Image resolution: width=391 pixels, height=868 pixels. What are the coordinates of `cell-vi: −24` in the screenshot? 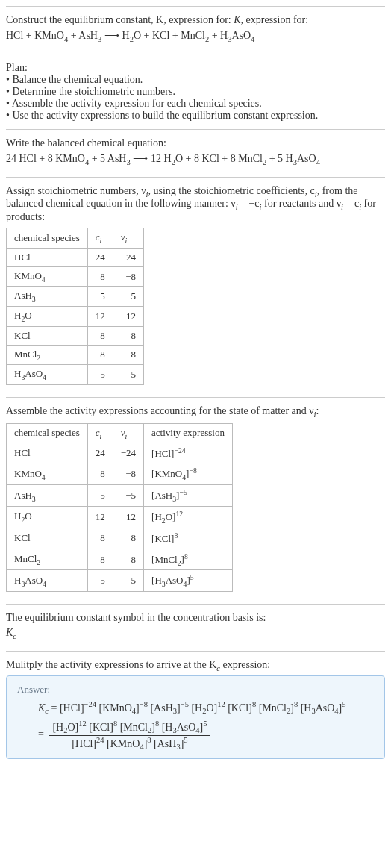 It's located at (128, 454).